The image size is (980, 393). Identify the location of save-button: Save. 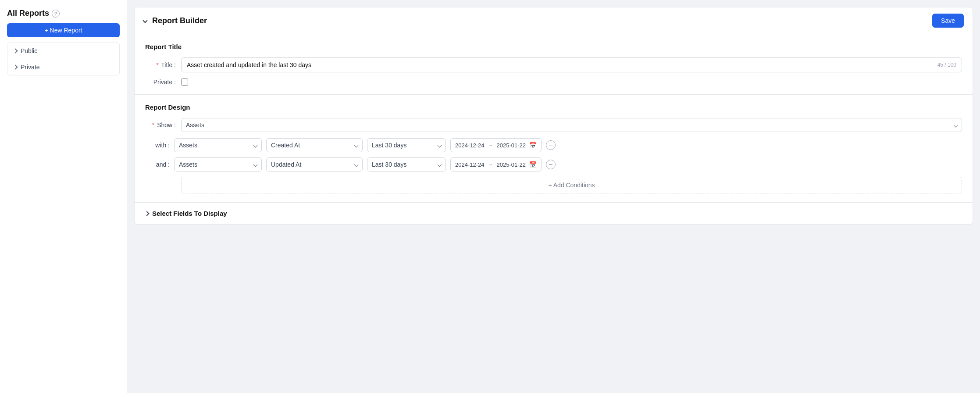
(948, 21).